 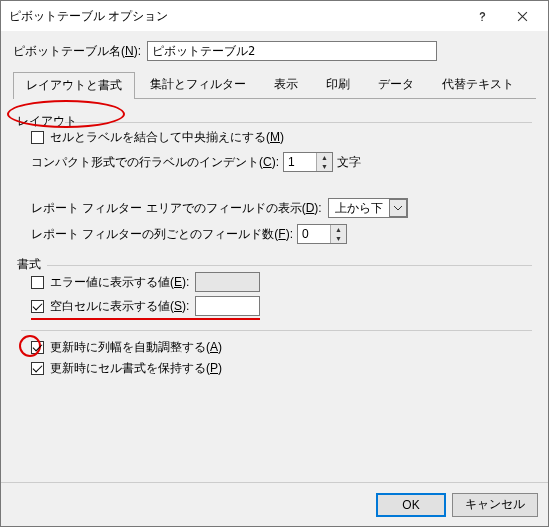 What do you see at coordinates (482, 16) in the screenshot?
I see `help-icon` at bounding box center [482, 16].